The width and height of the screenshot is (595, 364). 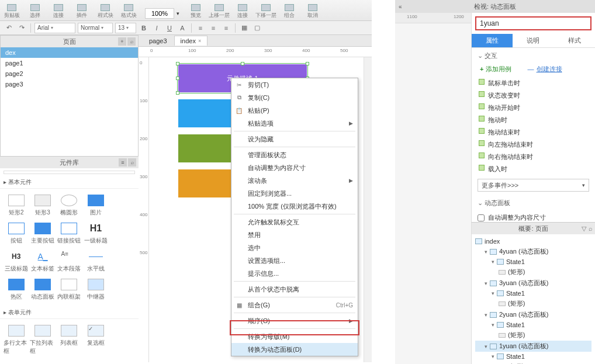 What do you see at coordinates (295, 98) in the screenshot?
I see `ctx-copy: ⧉复制(C)` at bounding box center [295, 98].